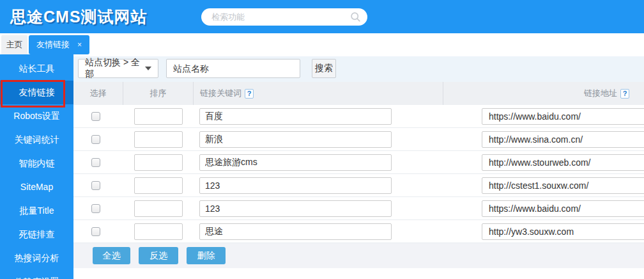  Describe the element at coordinates (59, 45) in the screenshot. I see `tab-friend-links: 友情链接 ×` at that location.